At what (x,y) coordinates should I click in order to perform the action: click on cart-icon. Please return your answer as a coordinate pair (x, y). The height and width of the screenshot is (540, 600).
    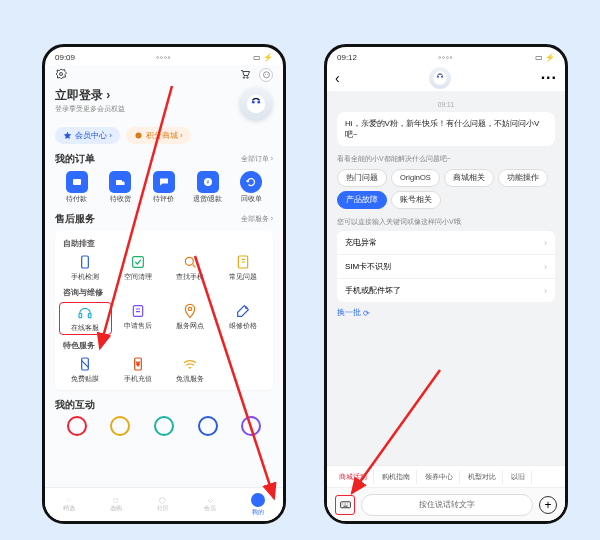
    Looking at the image, I should click on (245, 75).